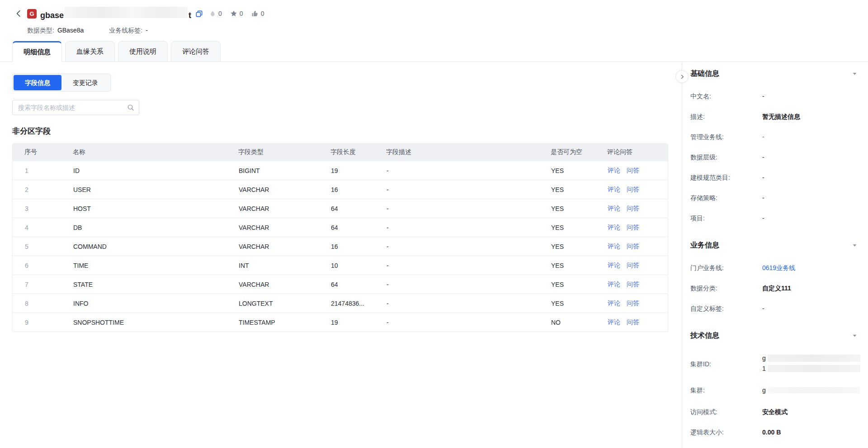  What do you see at coordinates (340, 285) in the screenshot?
I see `table-row: 7STATEVARCHAR64-YES评论问答` at bounding box center [340, 285].